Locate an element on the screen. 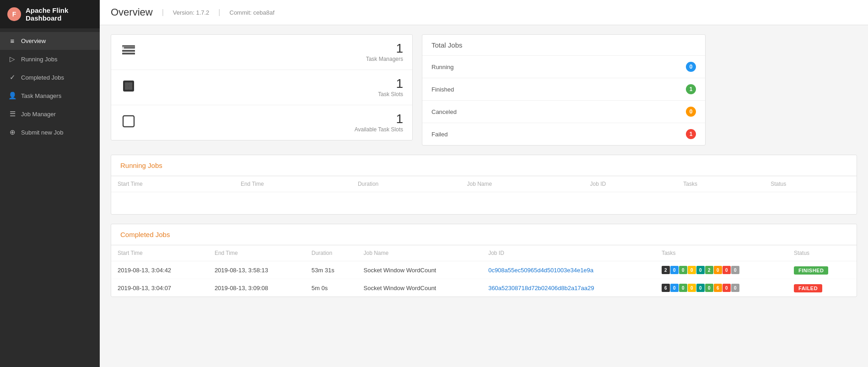 This screenshot has width=868, height=367. version-label: Version: 1.7.2 is located at coordinates (191, 13).